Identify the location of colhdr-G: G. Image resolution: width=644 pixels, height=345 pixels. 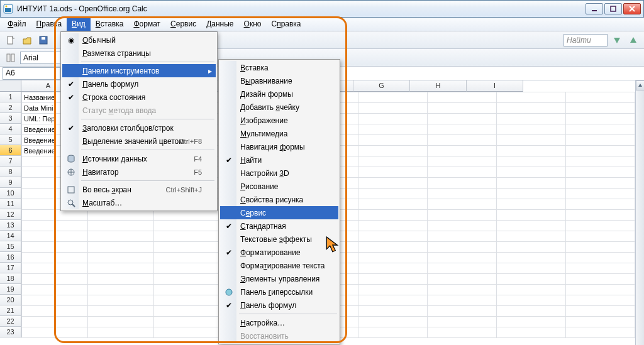
(382, 86).